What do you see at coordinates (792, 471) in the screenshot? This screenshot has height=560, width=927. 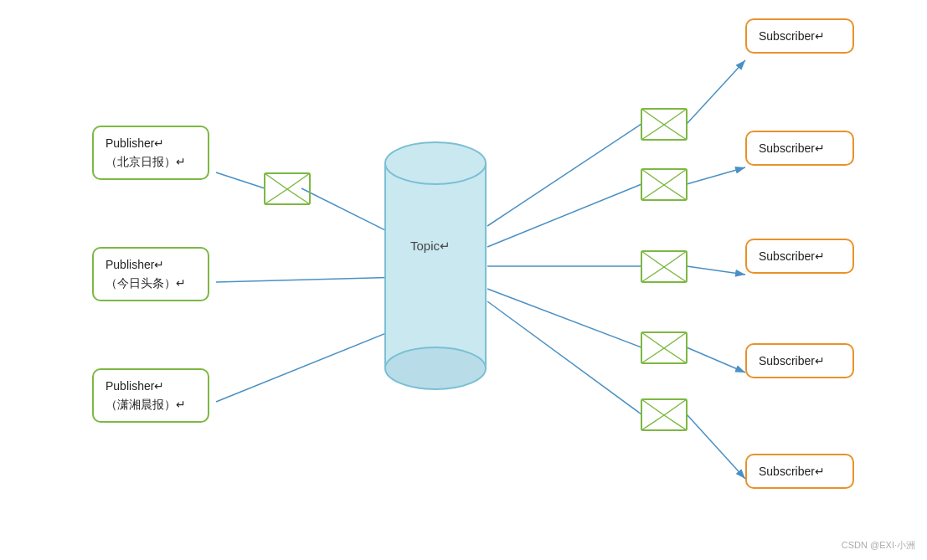 I see `sub5-label: Subscriber↵` at bounding box center [792, 471].